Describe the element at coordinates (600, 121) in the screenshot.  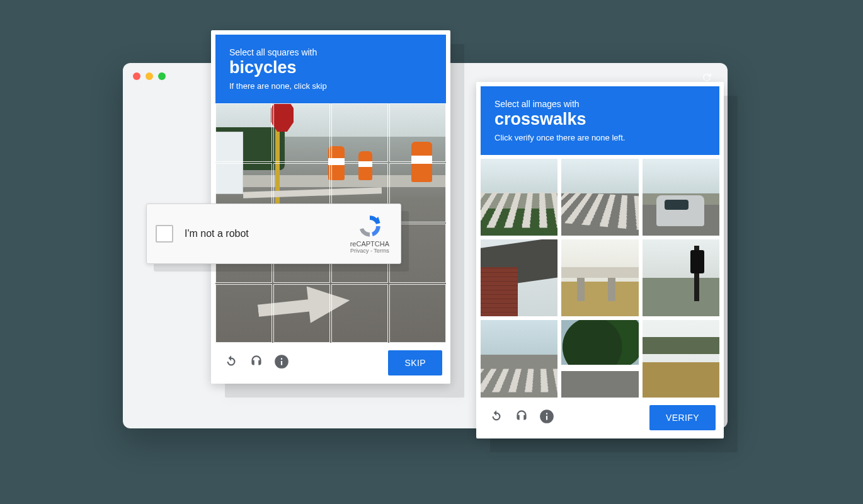
I see `captcha-header: Select all images with crosswalks Click …` at that location.